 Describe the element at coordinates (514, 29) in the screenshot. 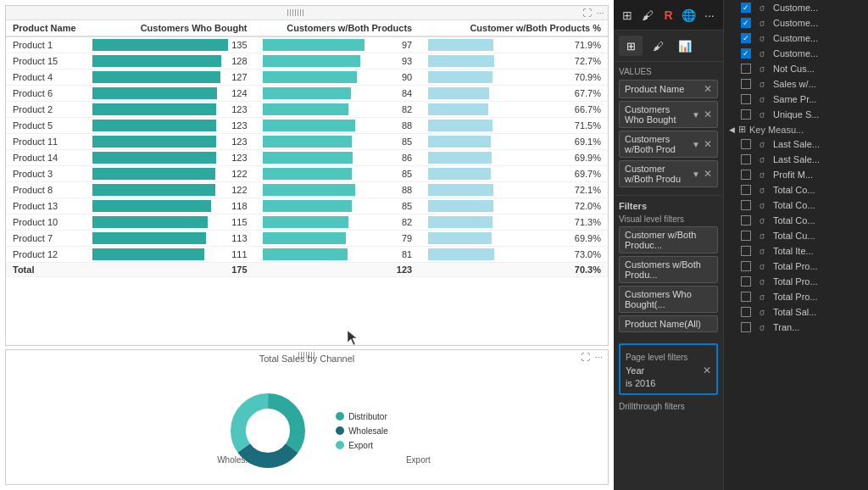

I see `col-customers-pct: Customer w/Both Products %` at that location.